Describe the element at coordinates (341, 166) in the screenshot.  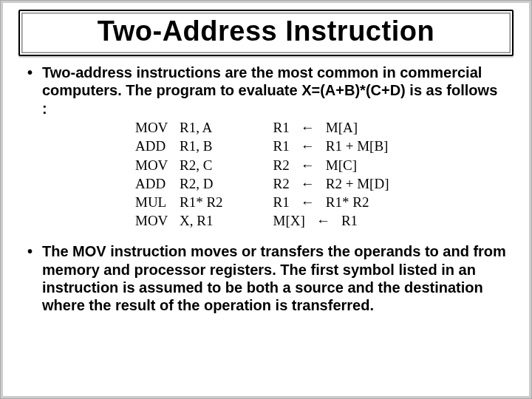
I see `rtl-src: M[C]` at that location.